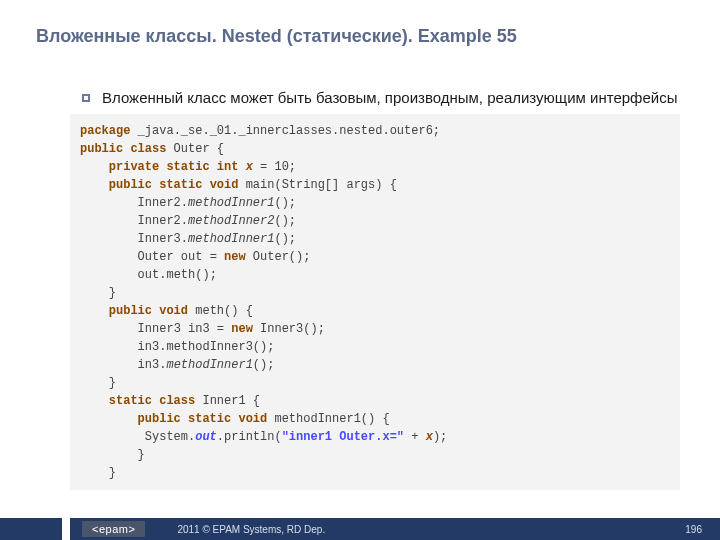 Image resolution: width=720 pixels, height=540 pixels. What do you see at coordinates (694, 530) in the screenshot?
I see `page-number: 196` at bounding box center [694, 530].